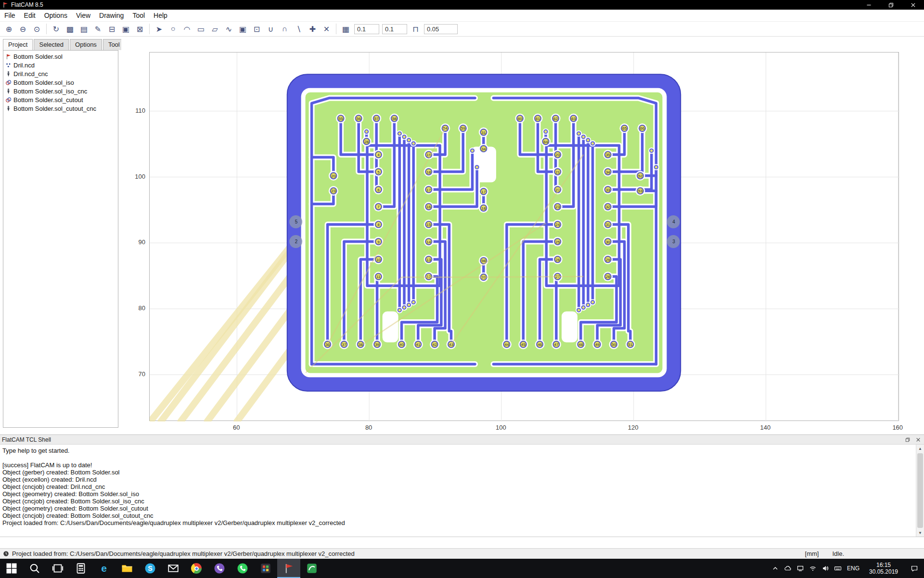 The width and height of the screenshot is (924, 578). Describe the element at coordinates (775, 568) in the screenshot. I see `hidden-icons-button` at that location.